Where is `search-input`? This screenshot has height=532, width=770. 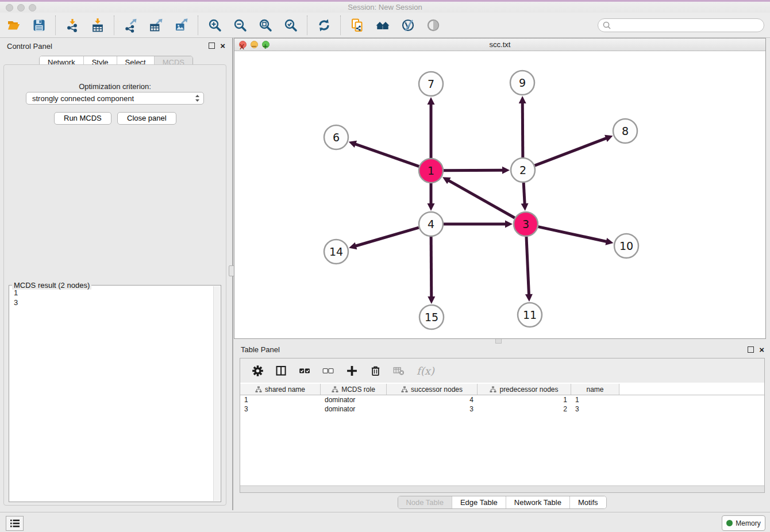 search-input is located at coordinates (687, 25).